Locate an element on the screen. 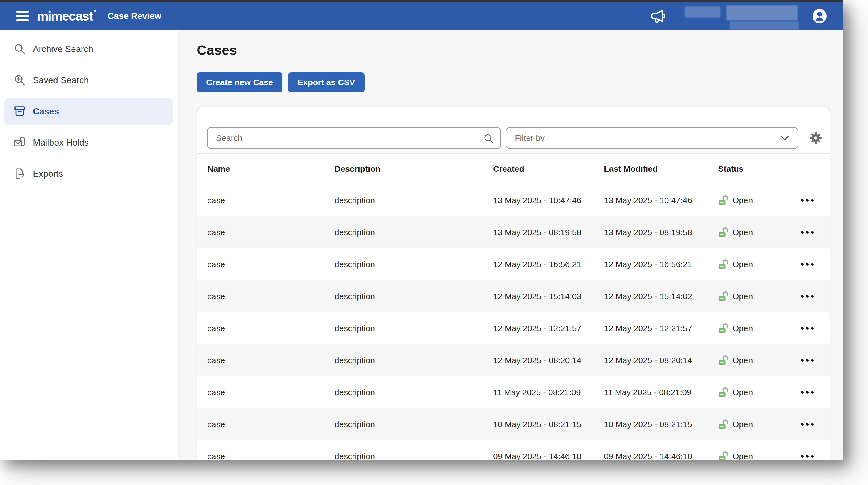  product-title: Case Review is located at coordinates (135, 16).